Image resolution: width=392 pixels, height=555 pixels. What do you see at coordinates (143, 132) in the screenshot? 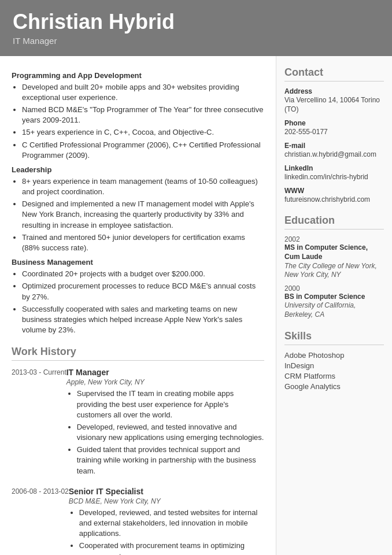
I see `bullet-item: 15+ years experience in C, C++, Cocoa, a…` at bounding box center [143, 132].